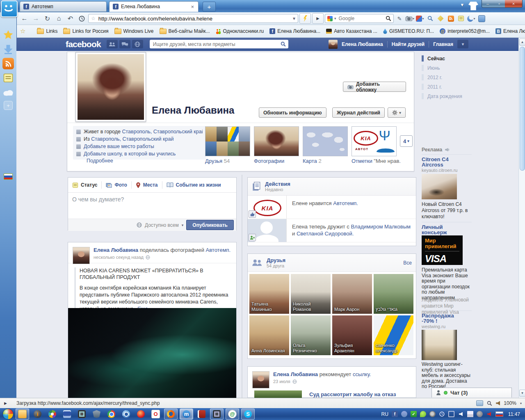 This screenshot has height=420, width=525. I want to click on favorites-star-icon, so click(8, 35).